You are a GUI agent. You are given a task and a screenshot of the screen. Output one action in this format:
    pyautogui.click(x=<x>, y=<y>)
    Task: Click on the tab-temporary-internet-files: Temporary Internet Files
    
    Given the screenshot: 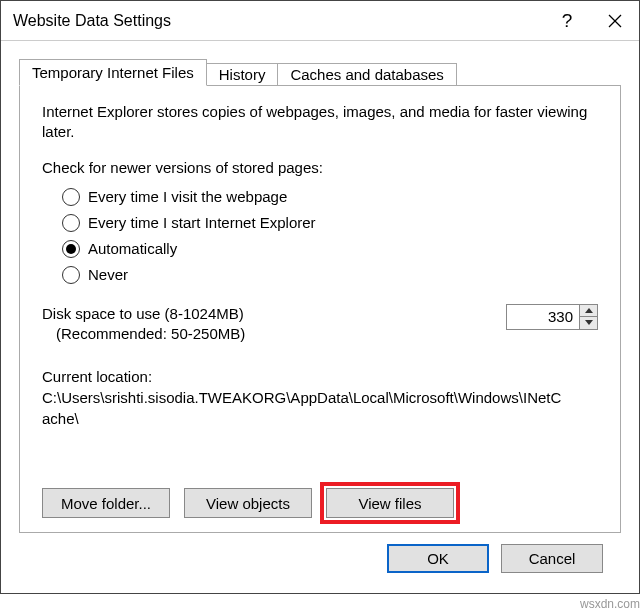 What is the action you would take?
    pyautogui.click(x=113, y=72)
    